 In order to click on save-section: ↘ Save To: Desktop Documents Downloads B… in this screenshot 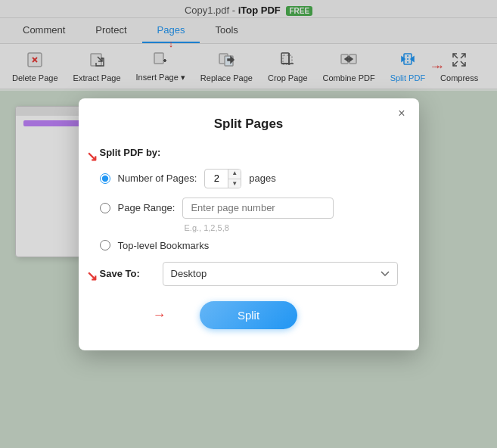, I will do `click(249, 274)`.